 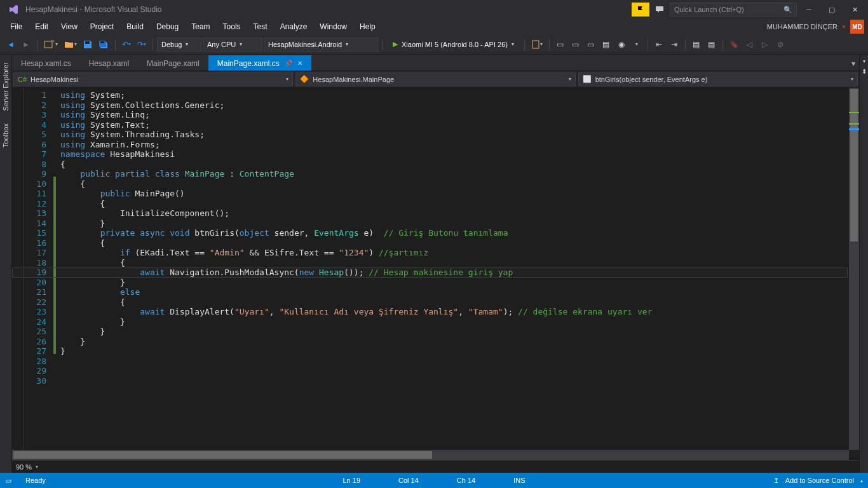 I want to click on indent-out-icon: ⇤, so click(x=659, y=44).